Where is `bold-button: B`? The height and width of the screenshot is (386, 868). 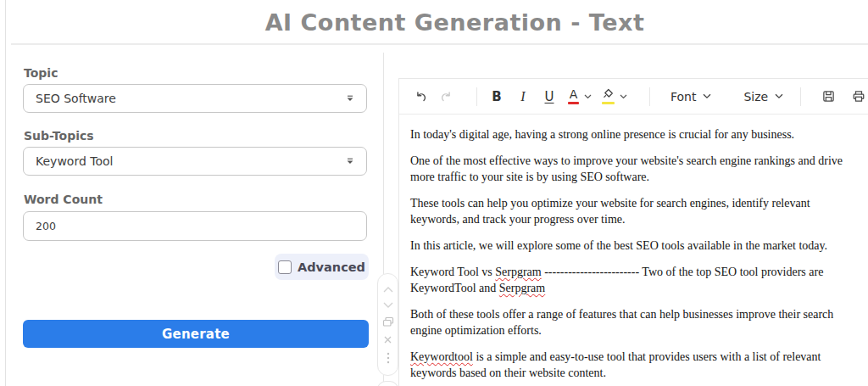
bold-button: B is located at coordinates (497, 97).